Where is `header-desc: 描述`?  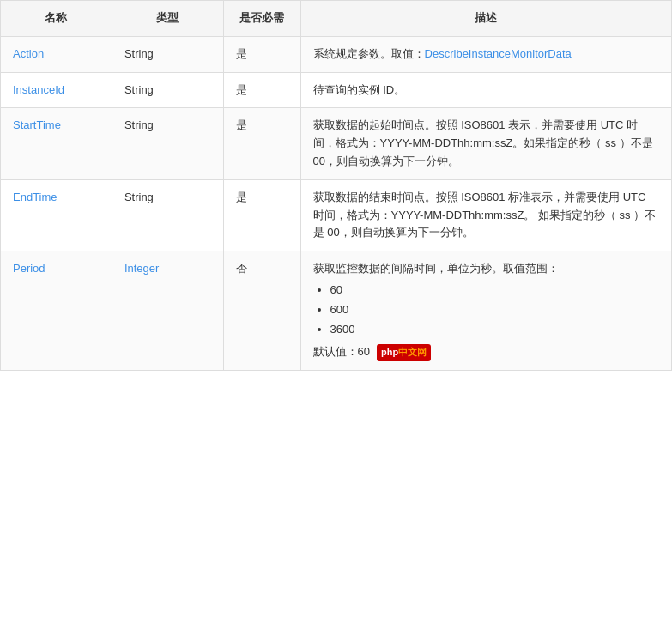 header-desc: 描述 is located at coordinates (486, 19).